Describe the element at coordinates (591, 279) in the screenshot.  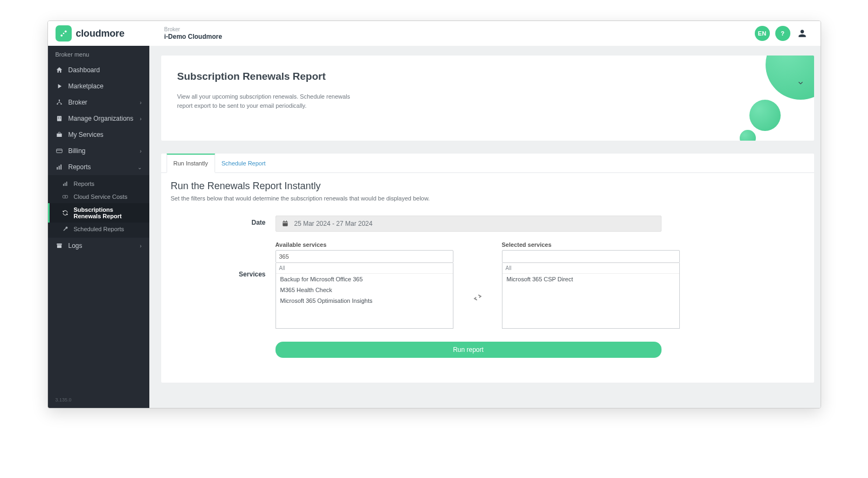
I see `list-item: Microsoft 365 CSP Direct` at that location.